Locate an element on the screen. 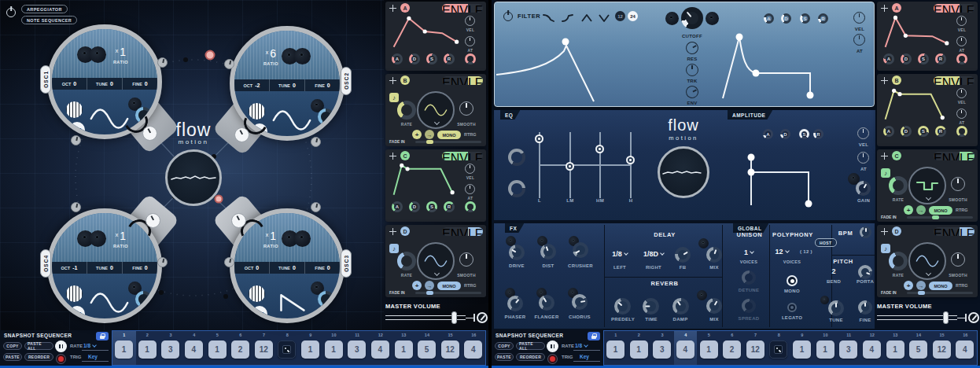 The width and height of the screenshot is (980, 368). resonance-knob is located at coordinates (692, 48).